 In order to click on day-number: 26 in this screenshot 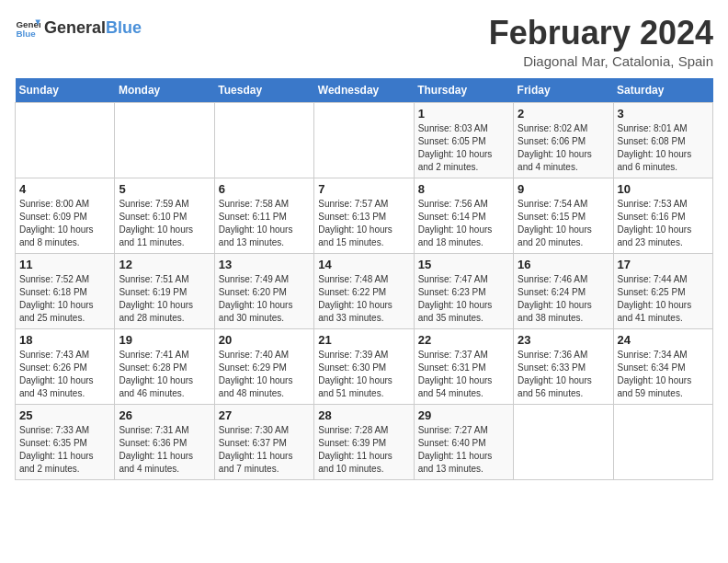, I will do `click(164, 416)`.